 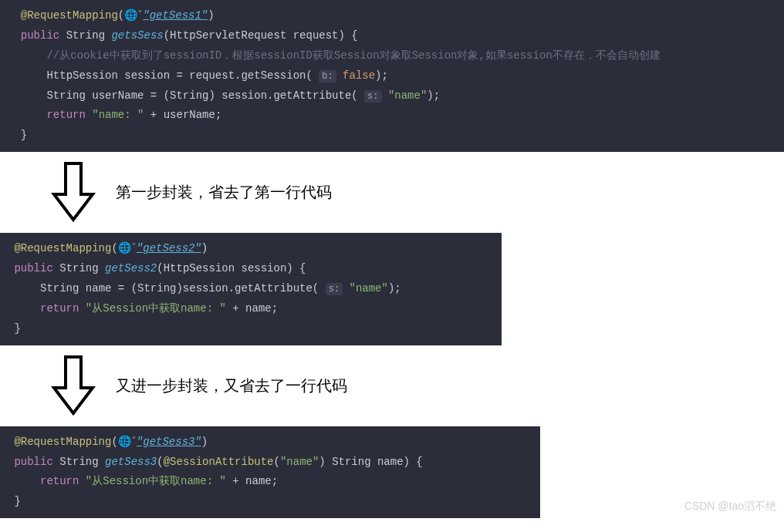 What do you see at coordinates (730, 507) in the screenshot?
I see `watermark: CSDN @tao滔不绝` at bounding box center [730, 507].